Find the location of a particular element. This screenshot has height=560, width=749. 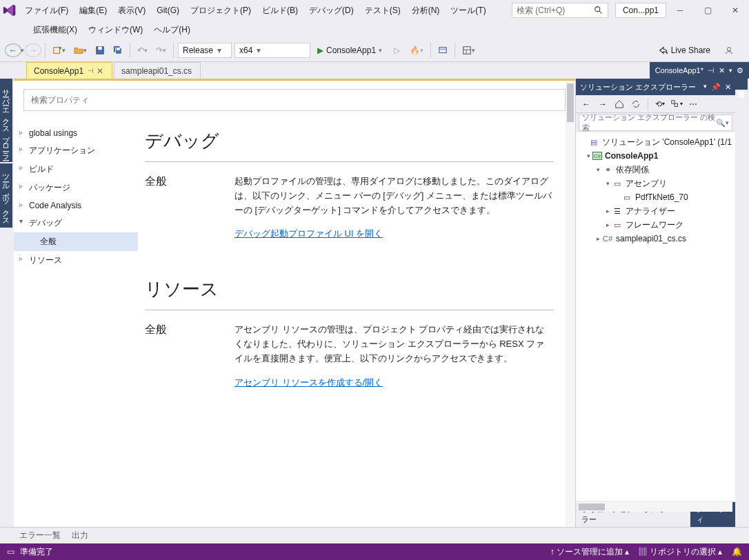

menu-project: プロジェクト(P) is located at coordinates (221, 11).